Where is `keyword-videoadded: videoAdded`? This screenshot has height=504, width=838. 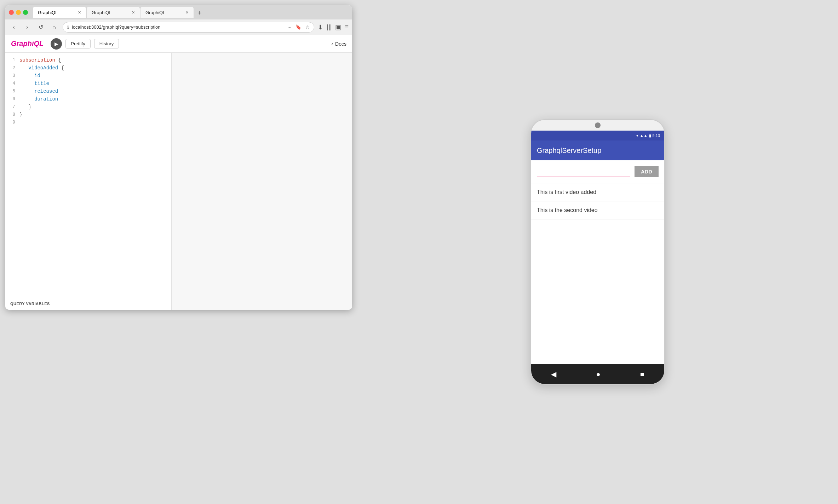 keyword-videoadded: videoAdded is located at coordinates (43, 68).